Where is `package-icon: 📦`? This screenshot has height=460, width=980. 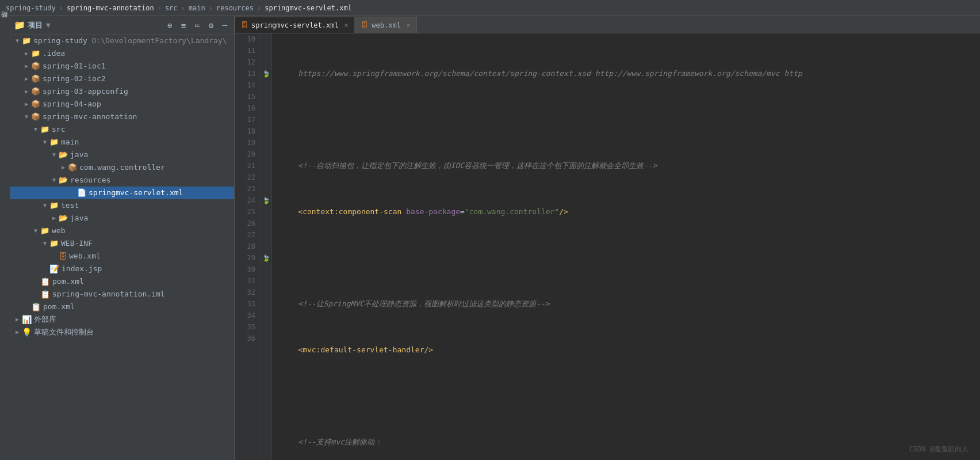
package-icon: 📦 is located at coordinates (72, 168).